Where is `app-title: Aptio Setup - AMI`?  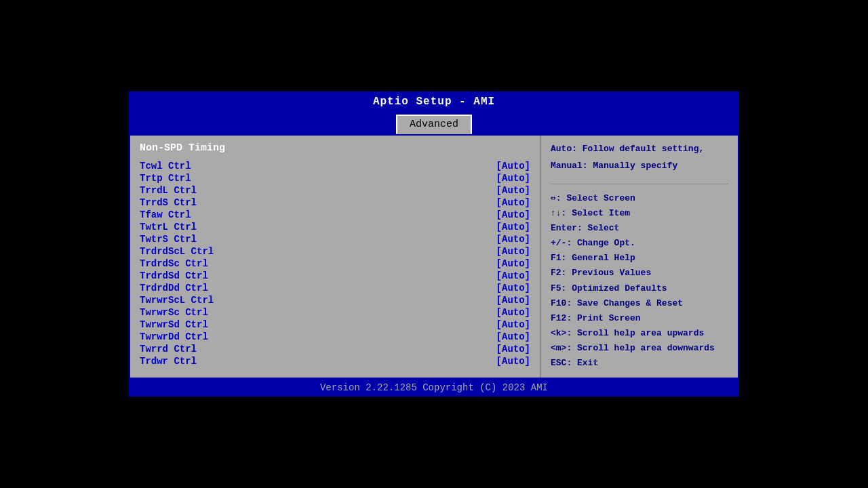
app-title: Aptio Setup - AMI is located at coordinates (434, 102).